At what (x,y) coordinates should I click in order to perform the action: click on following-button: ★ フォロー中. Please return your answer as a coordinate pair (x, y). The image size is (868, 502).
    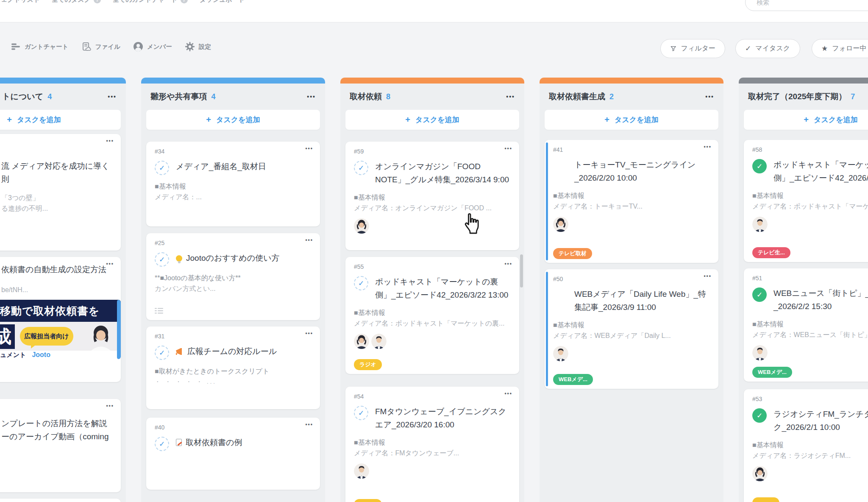
    Looking at the image, I should click on (840, 48).